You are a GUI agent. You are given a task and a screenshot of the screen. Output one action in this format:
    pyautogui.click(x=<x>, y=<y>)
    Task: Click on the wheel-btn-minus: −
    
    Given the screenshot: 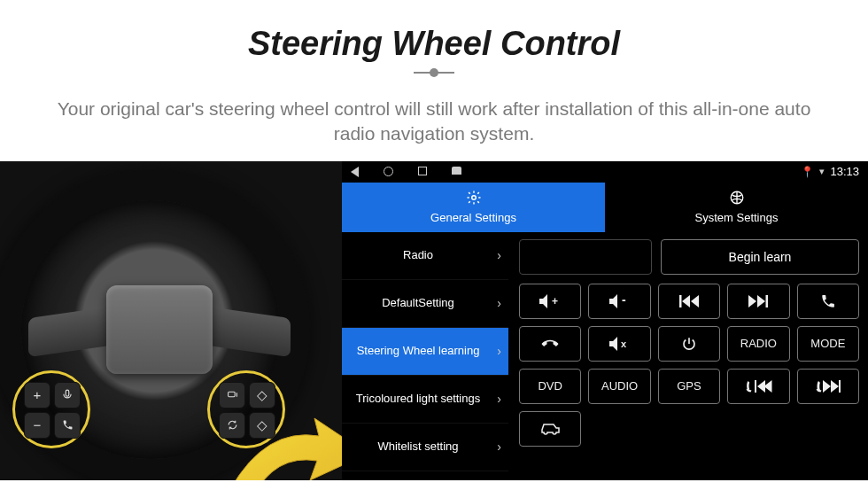 What is the action you would take?
    pyautogui.click(x=37, y=425)
    